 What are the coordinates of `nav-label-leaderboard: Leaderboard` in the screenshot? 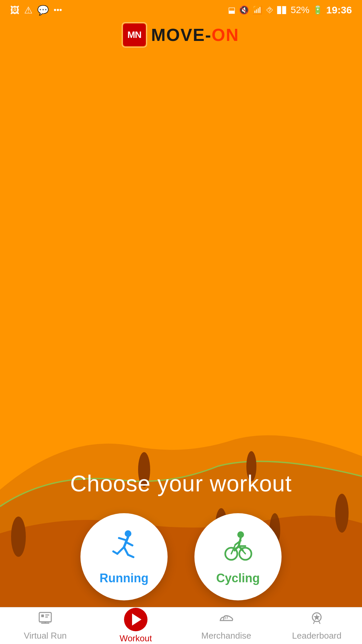 It's located at (316, 636).